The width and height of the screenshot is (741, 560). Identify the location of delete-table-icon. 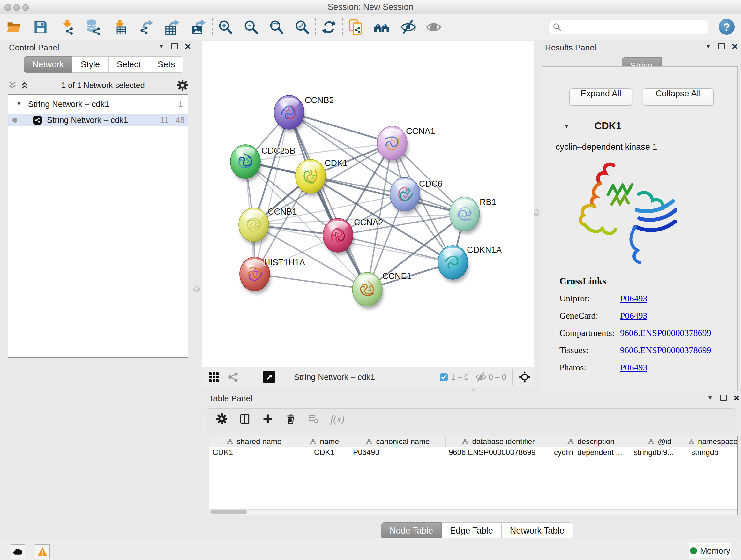
(314, 419).